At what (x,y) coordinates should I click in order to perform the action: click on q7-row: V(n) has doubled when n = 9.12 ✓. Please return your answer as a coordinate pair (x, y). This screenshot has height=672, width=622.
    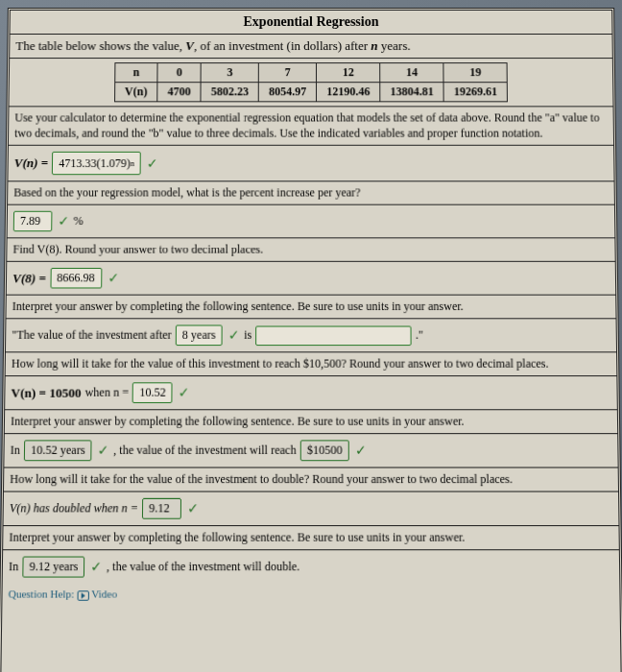
    Looking at the image, I should click on (311, 510).